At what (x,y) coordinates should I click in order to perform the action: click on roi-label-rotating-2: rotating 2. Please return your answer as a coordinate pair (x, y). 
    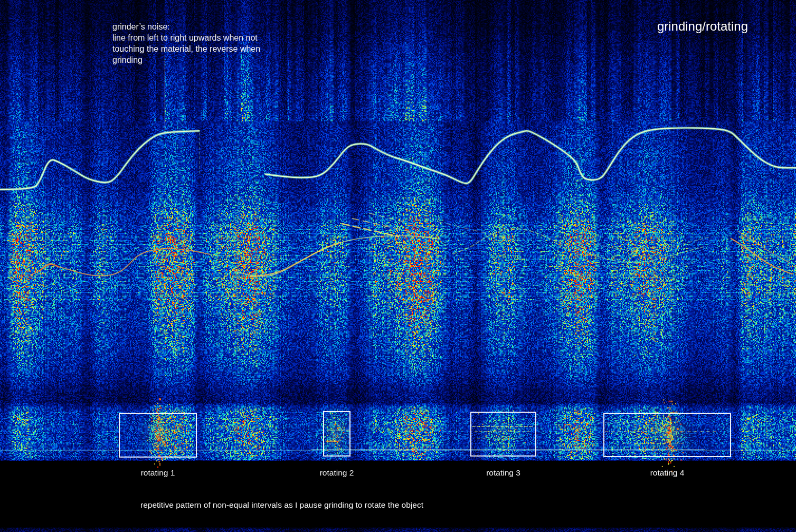
    Looking at the image, I should click on (337, 473).